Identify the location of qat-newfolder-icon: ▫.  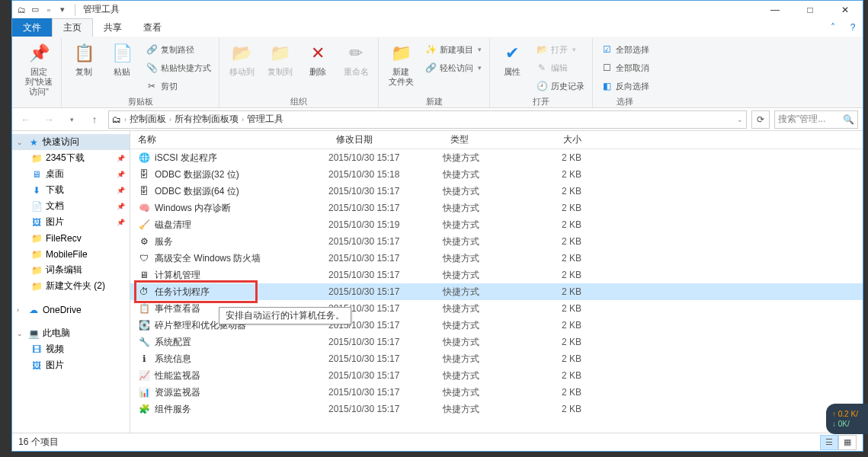
(49, 10).